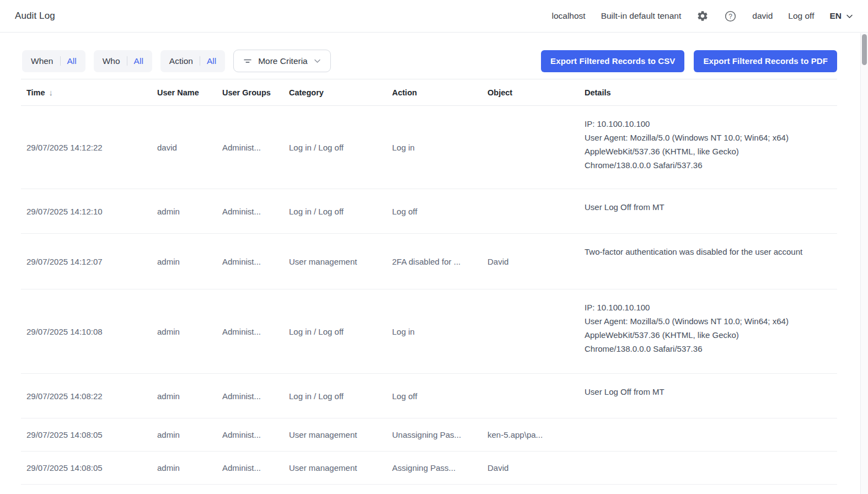 The width and height of the screenshot is (868, 494). What do you see at coordinates (86, 396) in the screenshot?
I see `cell-time: 29/07/2025 14:08:22` at bounding box center [86, 396].